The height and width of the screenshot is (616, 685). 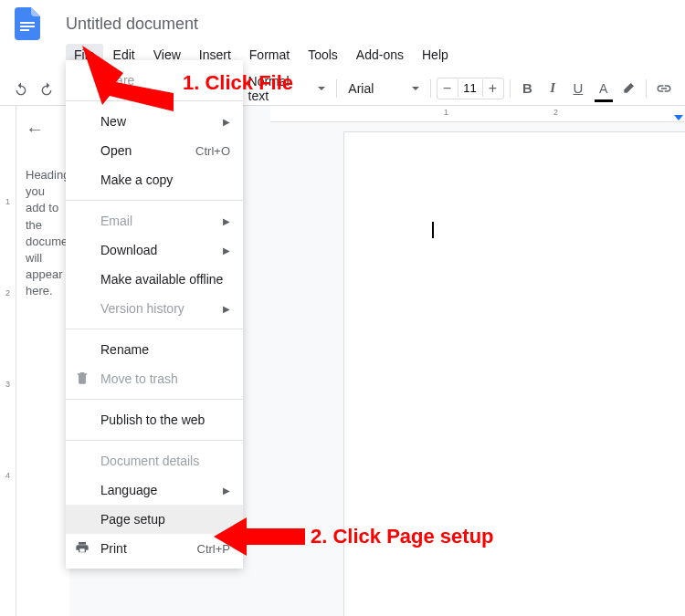 What do you see at coordinates (154, 490) in the screenshot?
I see `menu-item-language: Language▶` at bounding box center [154, 490].